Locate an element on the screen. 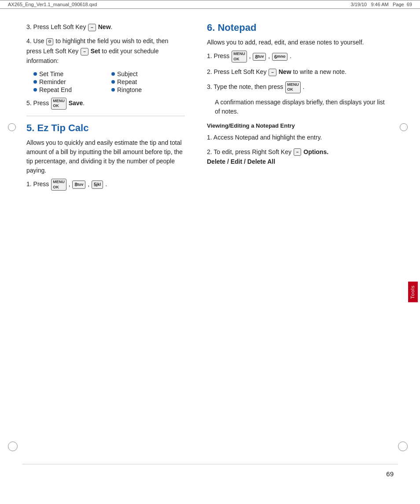  side-tab-label: Tools is located at coordinates (413, 292).